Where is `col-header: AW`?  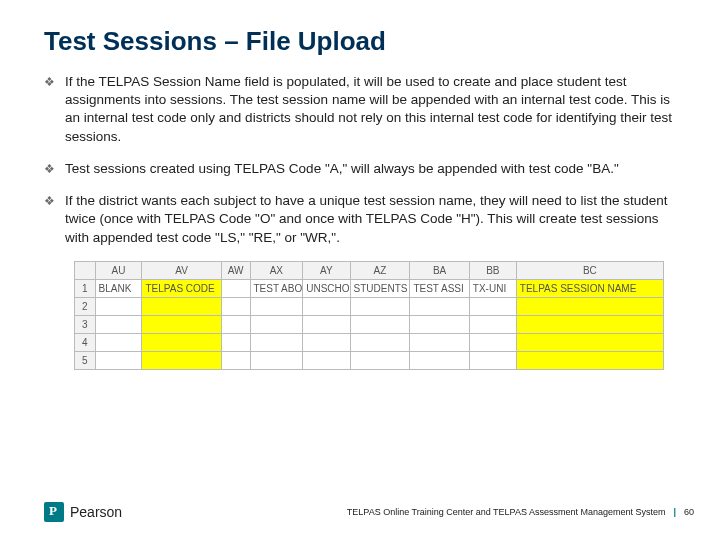
col-header: AW is located at coordinates (236, 270).